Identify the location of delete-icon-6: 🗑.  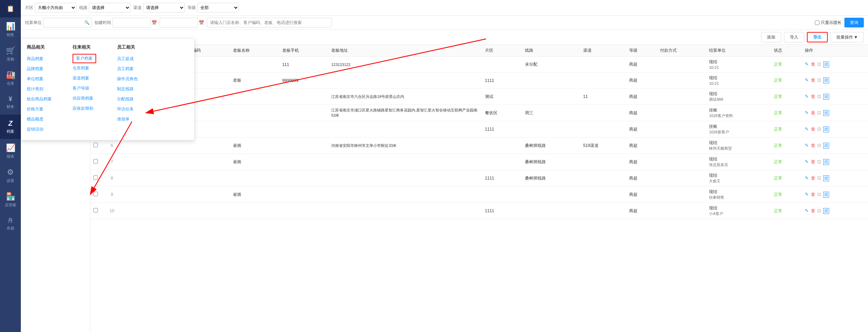
(813, 162).